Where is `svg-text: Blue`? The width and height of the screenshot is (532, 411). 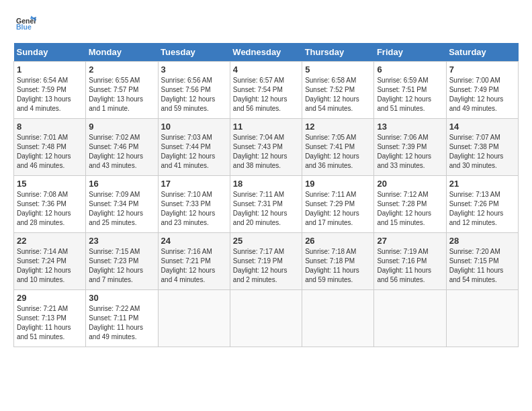 svg-text: Blue is located at coordinates (24, 27).